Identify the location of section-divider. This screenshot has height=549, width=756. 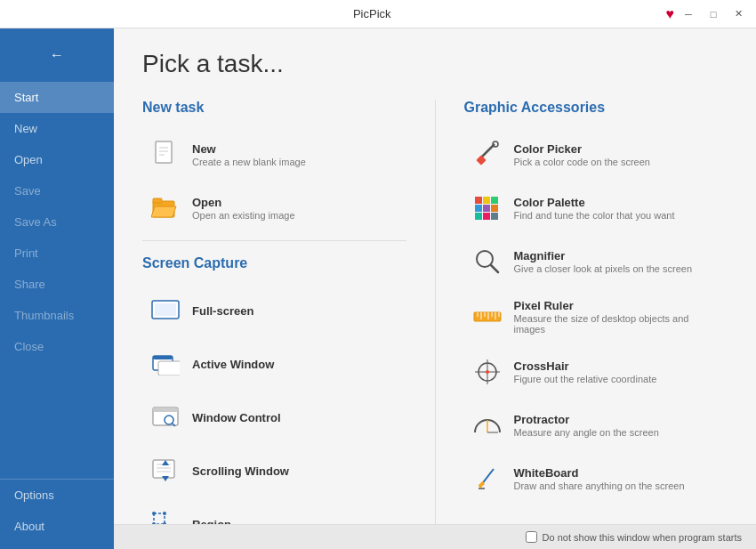
(274, 240).